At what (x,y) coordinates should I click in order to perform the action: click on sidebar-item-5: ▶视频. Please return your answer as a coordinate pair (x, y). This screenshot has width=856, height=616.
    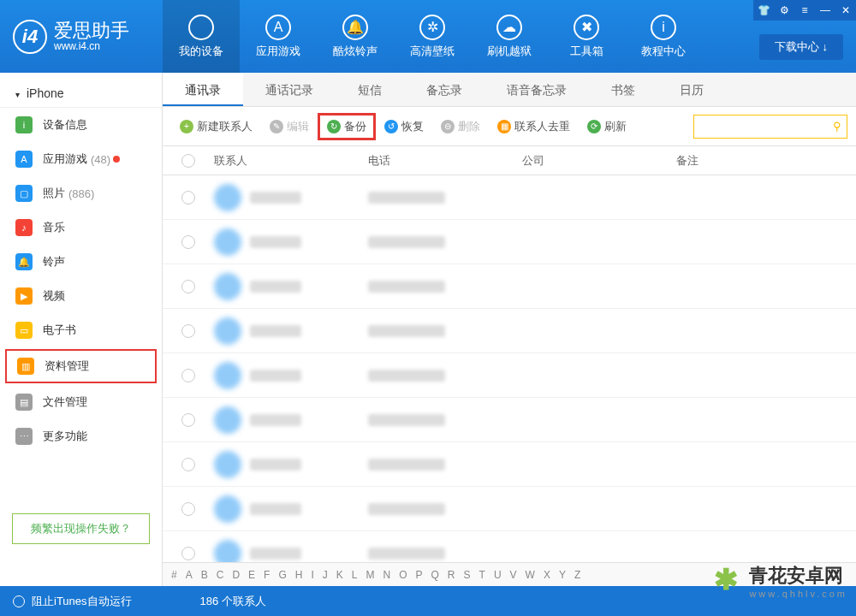
    Looking at the image, I should click on (80, 296).